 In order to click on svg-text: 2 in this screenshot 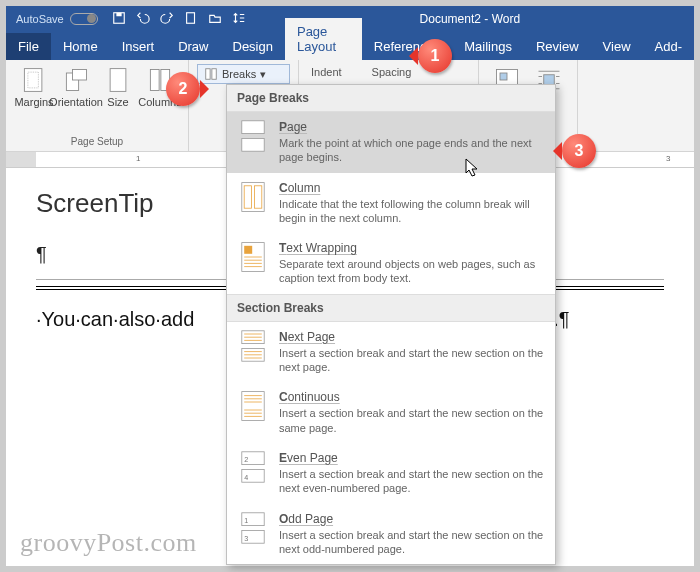, I will do `click(246, 460)`.